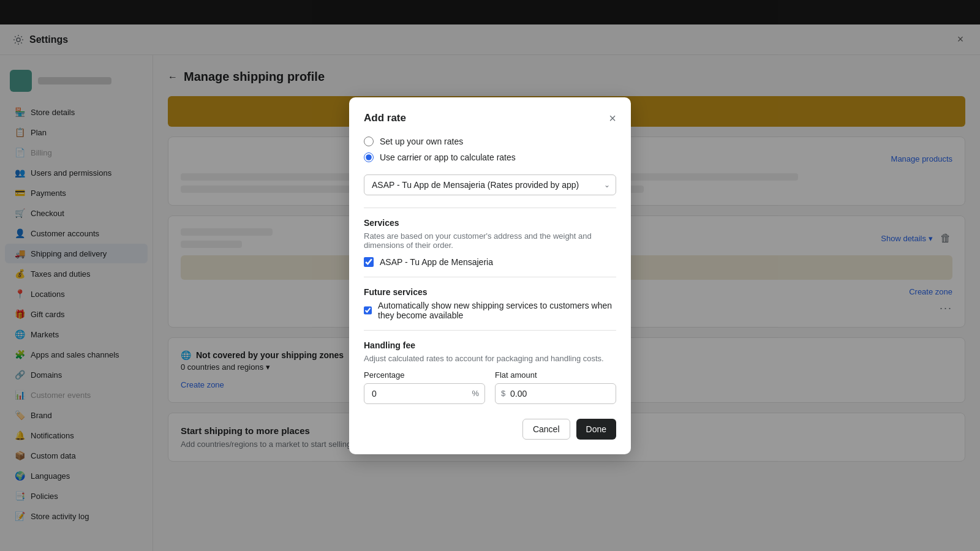 This screenshot has height=551, width=980. Describe the element at coordinates (421, 141) in the screenshot. I see `own-rates-label: Set up your own rates` at that location.